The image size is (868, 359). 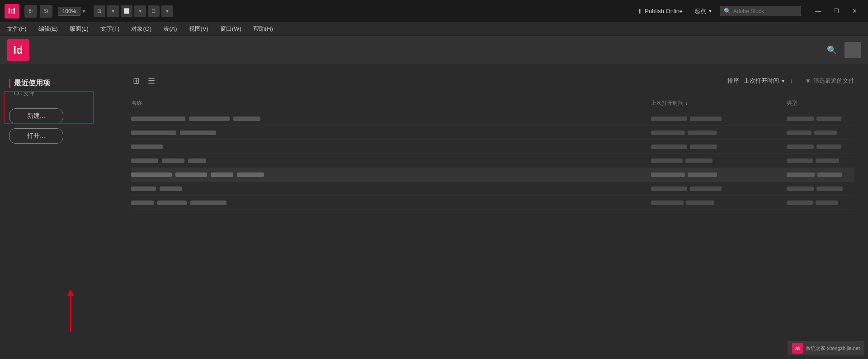 I want to click on menu-object: 对象(O), so click(x=141, y=29).